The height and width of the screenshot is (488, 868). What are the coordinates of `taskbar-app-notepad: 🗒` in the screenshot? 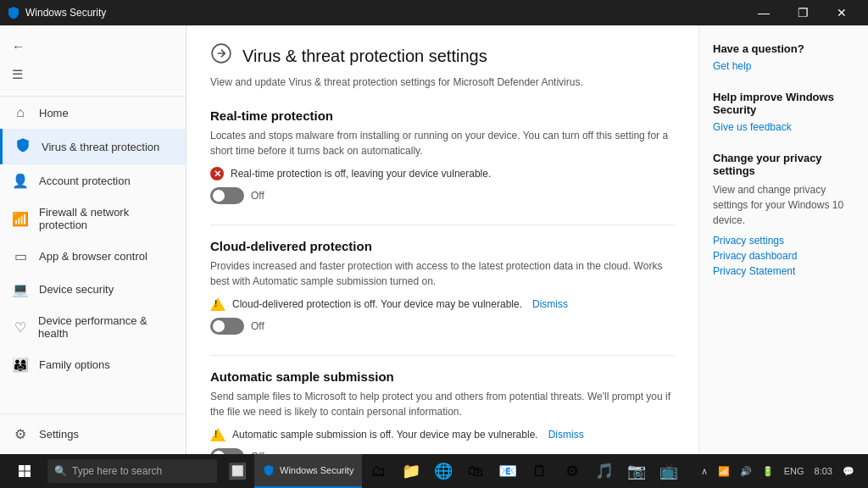 It's located at (540, 471).